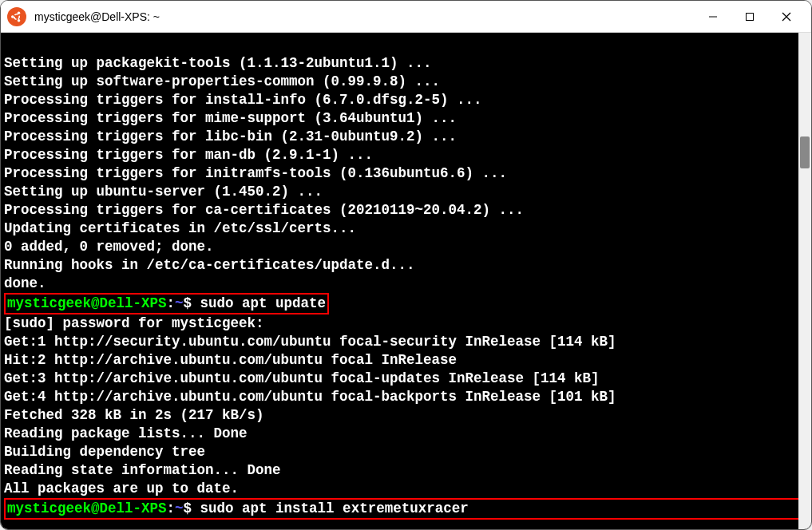 The width and height of the screenshot is (812, 530). Describe the element at coordinates (407, 303) in the screenshot. I see `prompt-line-1: mysticgeek@Dell-XPS:~$ sudo apt update` at that location.